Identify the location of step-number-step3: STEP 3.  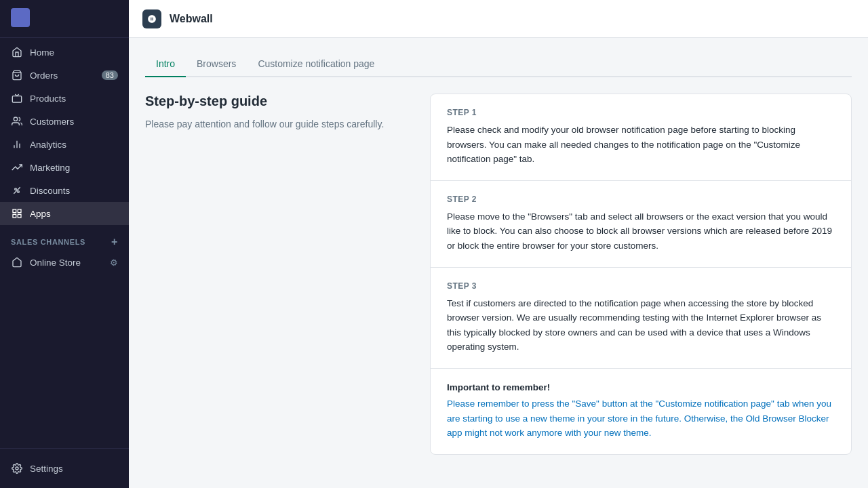
(641, 286).